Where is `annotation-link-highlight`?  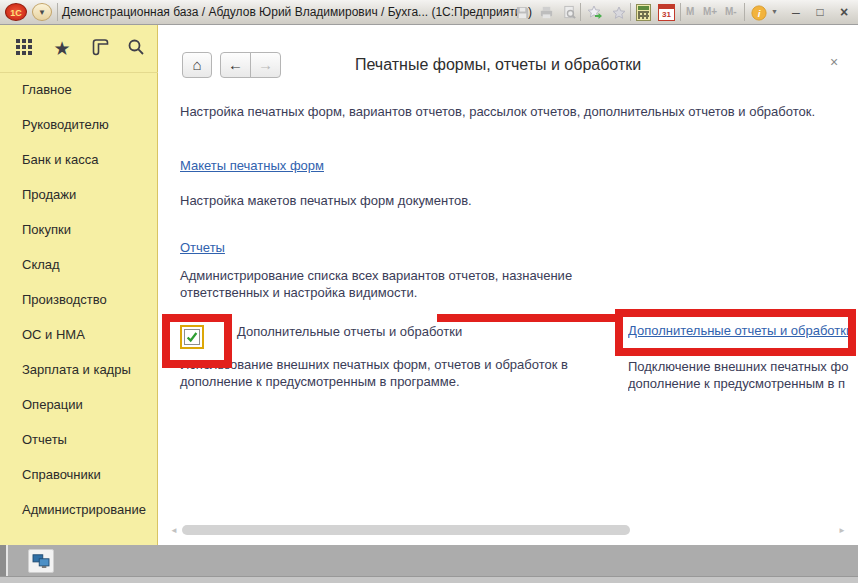 annotation-link-highlight is located at coordinates (736, 332).